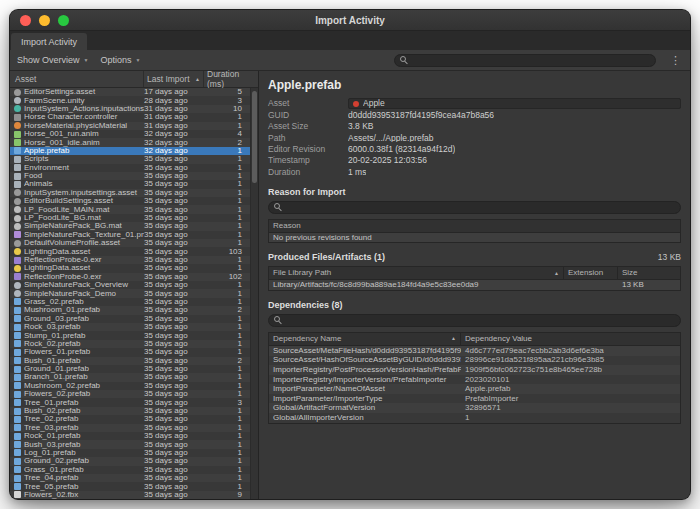 This screenshot has height=509, width=700. I want to click on asset-name: Tree_04.prefab, so click(84, 478).